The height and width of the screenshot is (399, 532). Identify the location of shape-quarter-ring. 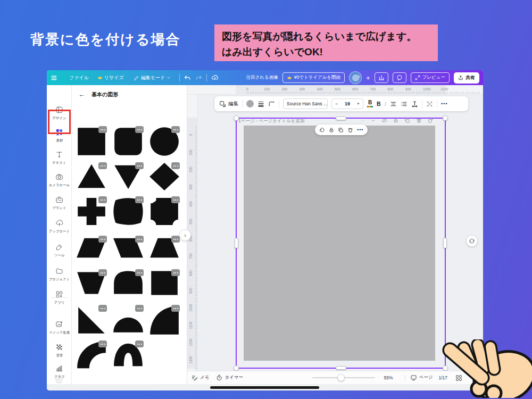
(92, 355).